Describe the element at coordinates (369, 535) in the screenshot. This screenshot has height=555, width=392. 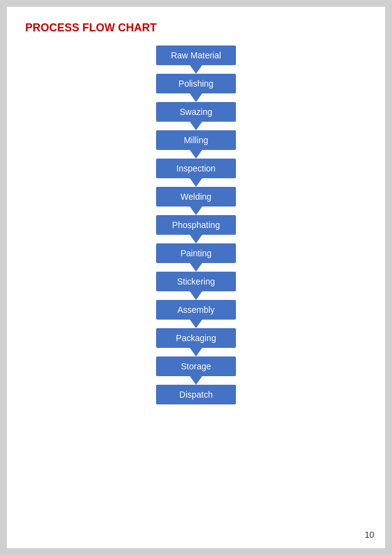
I see `page-number: 10` at that location.